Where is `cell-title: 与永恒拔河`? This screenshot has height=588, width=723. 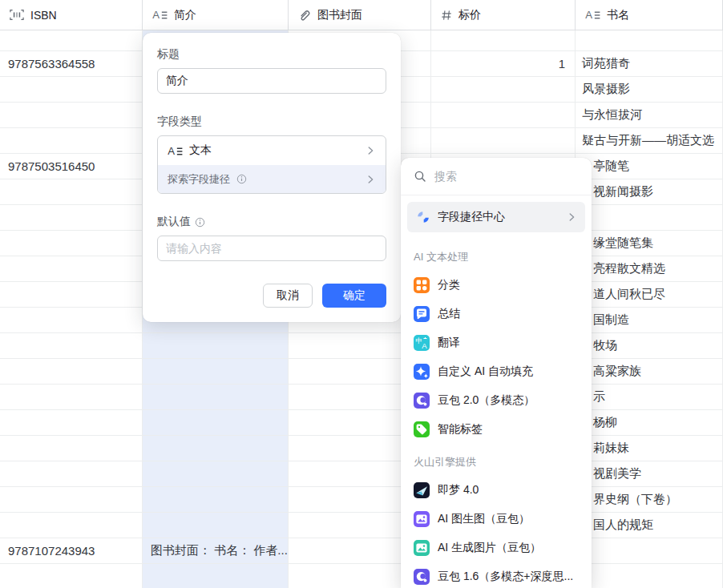 cell-title: 与永恒拔河 is located at coordinates (649, 115).